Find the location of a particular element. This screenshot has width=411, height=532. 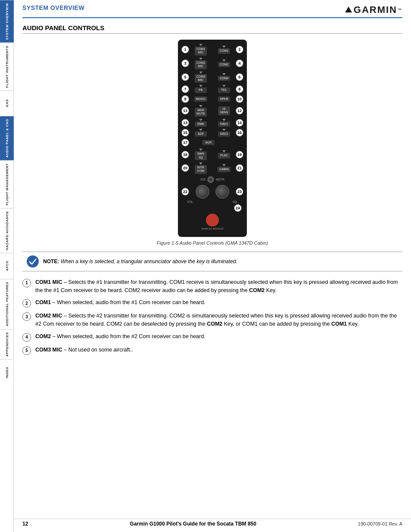

btn-adf: ADF is located at coordinates (201, 134).